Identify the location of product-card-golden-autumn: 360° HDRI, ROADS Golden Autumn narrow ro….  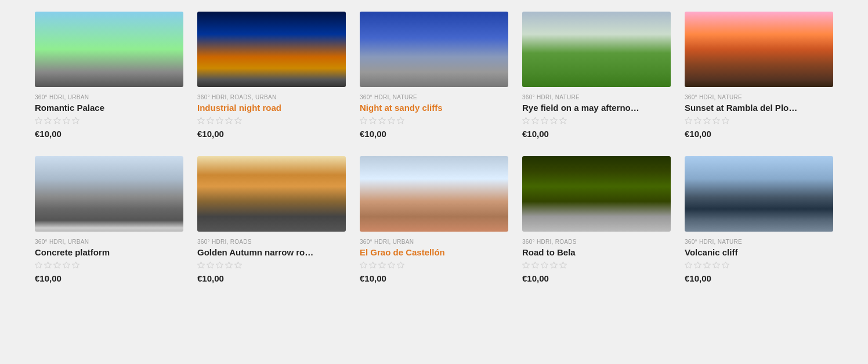
(272, 219).